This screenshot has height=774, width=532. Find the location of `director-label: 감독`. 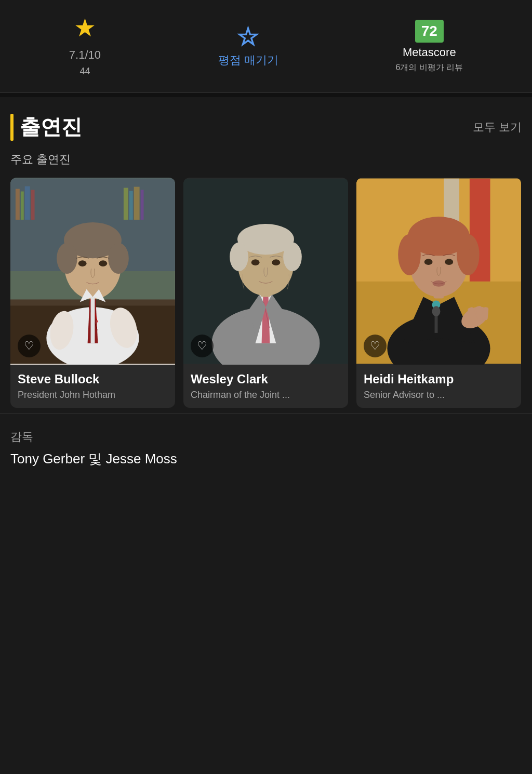

director-label: 감독 is located at coordinates (266, 437).